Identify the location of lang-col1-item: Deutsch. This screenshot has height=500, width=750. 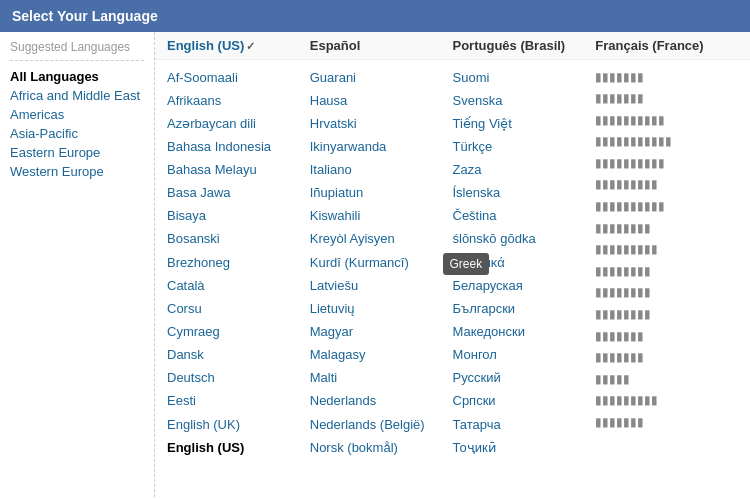
(234, 378).